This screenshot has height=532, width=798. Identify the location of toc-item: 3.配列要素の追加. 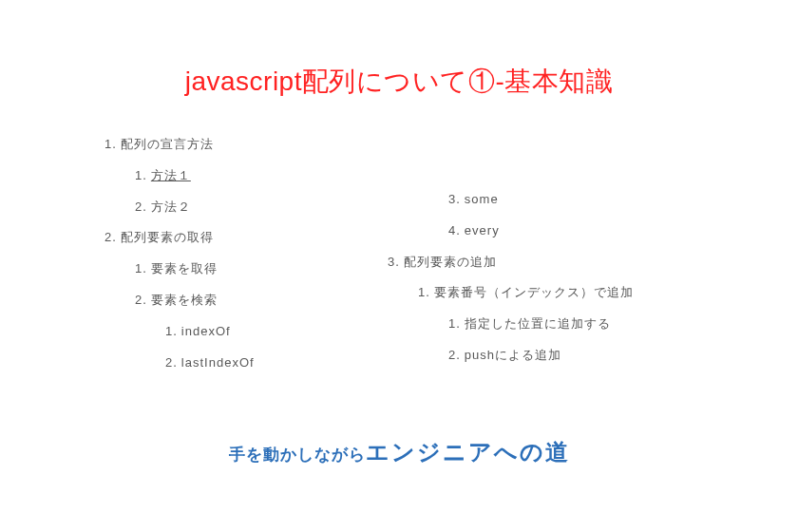
(549, 262).